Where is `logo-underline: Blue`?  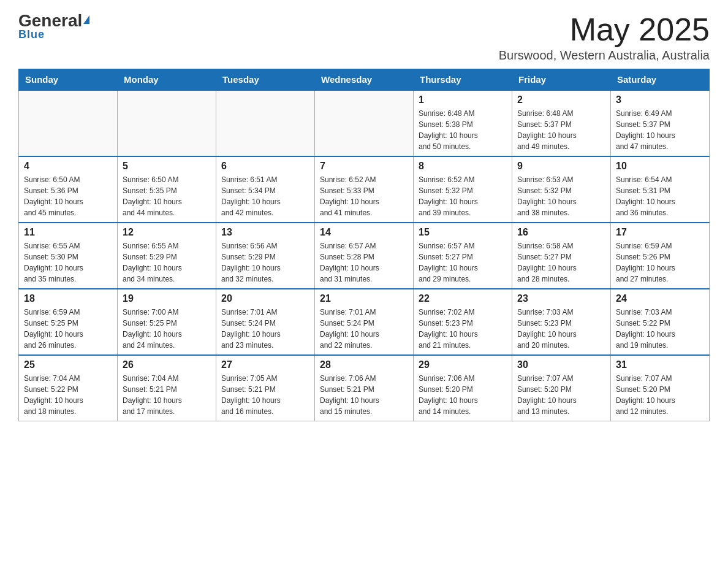 logo-underline: Blue is located at coordinates (32, 34).